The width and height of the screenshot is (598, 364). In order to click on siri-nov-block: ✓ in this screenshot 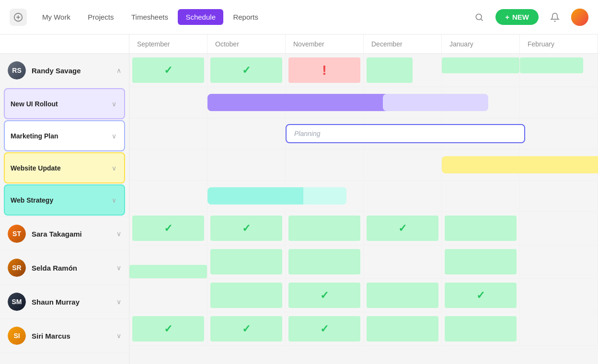, I will do `click(324, 329)`.